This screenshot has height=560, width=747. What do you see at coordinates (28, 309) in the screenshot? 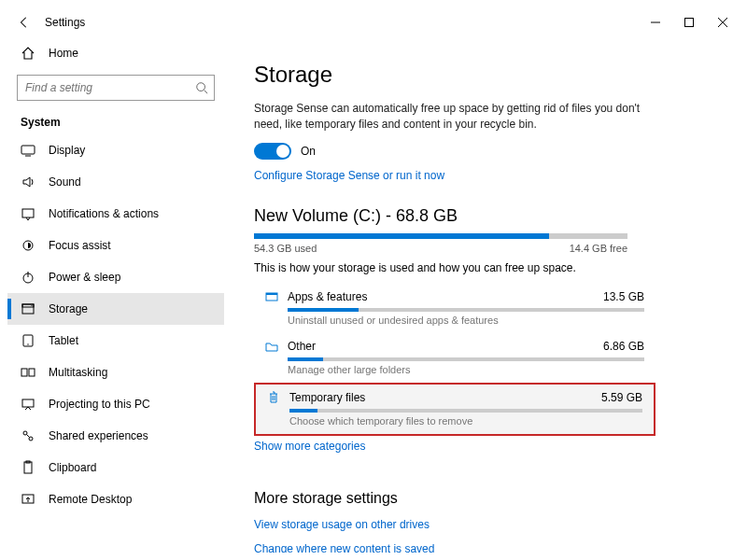
I see `storage-icon` at bounding box center [28, 309].